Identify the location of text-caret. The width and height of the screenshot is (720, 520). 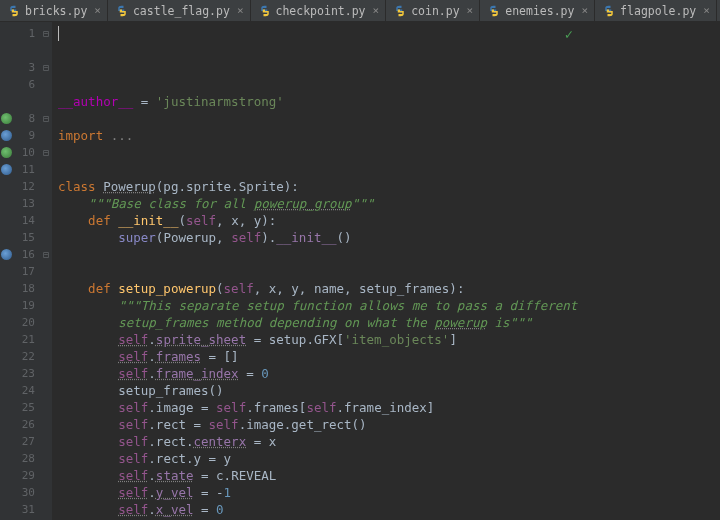
(58, 34).